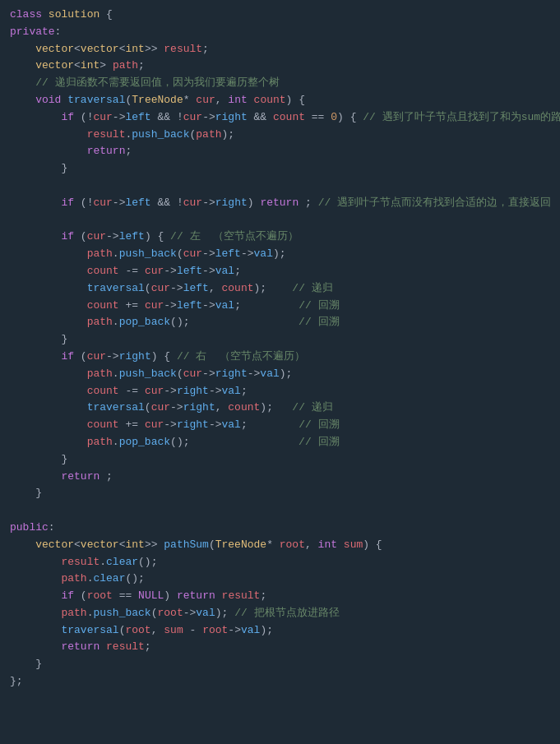 This screenshot has width=560, height=744. Describe the element at coordinates (280, 151) in the screenshot. I see `line-9: return;` at that location.